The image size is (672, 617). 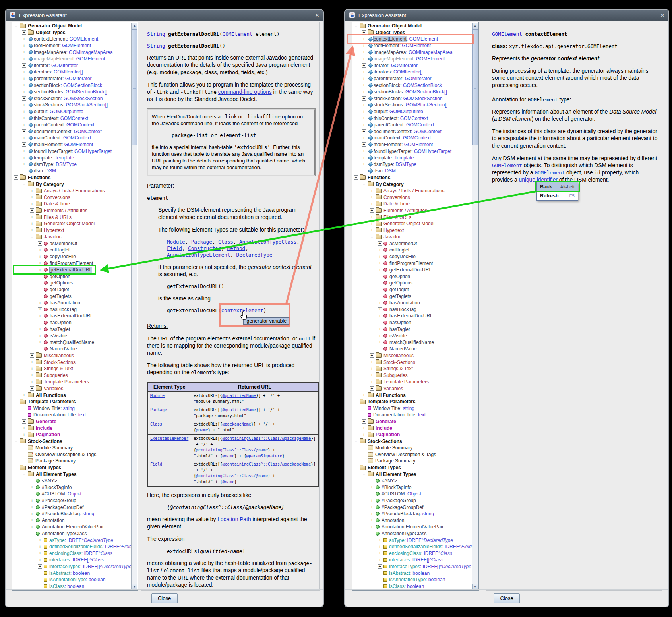 I want to click on tree-item: +Files & URLs, so click(x=412, y=217).